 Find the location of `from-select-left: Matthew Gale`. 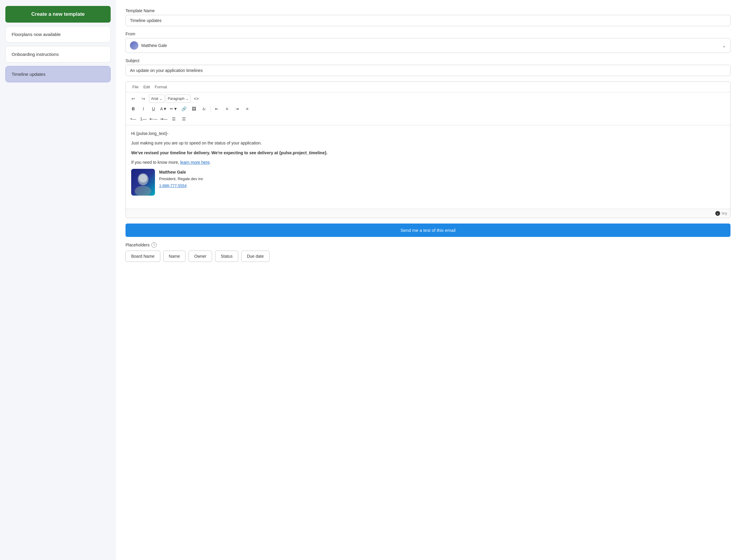

from-select-left: Matthew Gale is located at coordinates (149, 45).